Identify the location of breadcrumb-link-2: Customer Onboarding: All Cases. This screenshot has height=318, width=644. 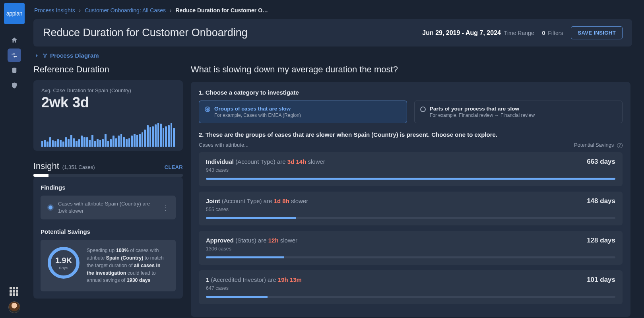
(125, 10).